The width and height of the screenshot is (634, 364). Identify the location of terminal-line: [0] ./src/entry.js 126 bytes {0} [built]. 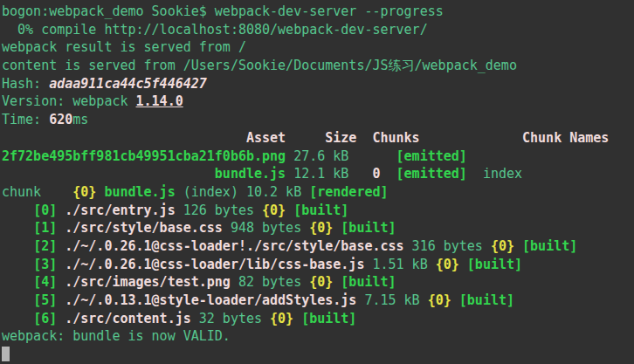
(318, 211).